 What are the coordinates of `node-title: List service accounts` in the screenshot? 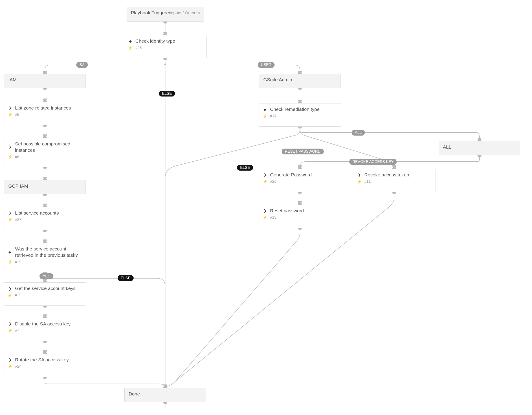 It's located at (37, 213).